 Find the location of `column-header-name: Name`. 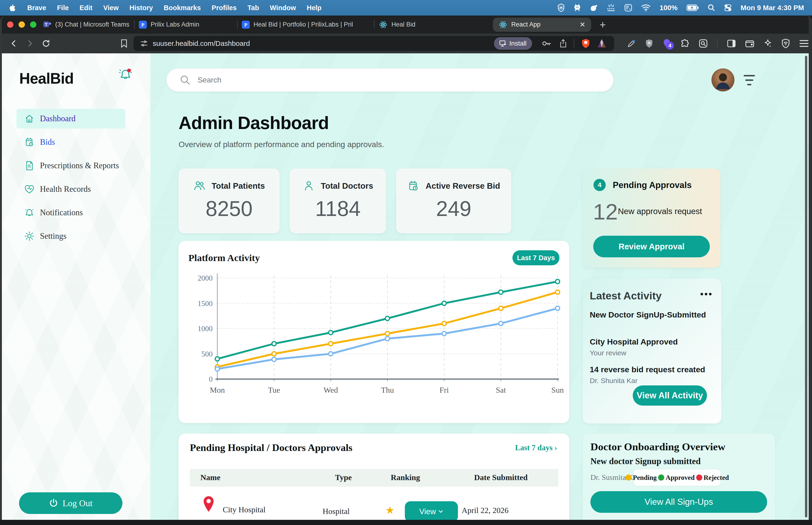

column-header-name: Name is located at coordinates (211, 478).